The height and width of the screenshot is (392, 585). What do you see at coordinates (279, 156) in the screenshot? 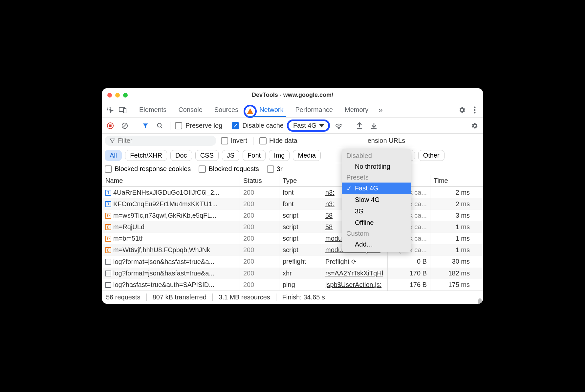
I see `chip-img: Img` at bounding box center [279, 156].